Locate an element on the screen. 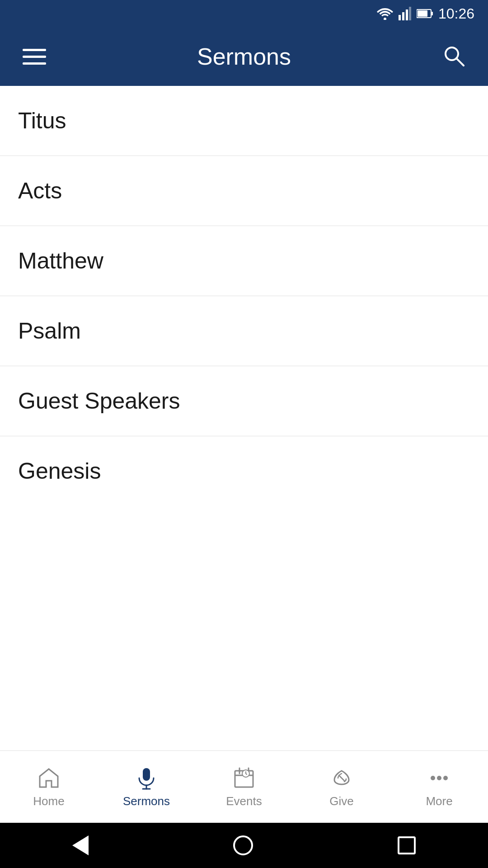 Image resolution: width=488 pixels, height=868 pixels. list-item: Titus is located at coordinates (244, 121).